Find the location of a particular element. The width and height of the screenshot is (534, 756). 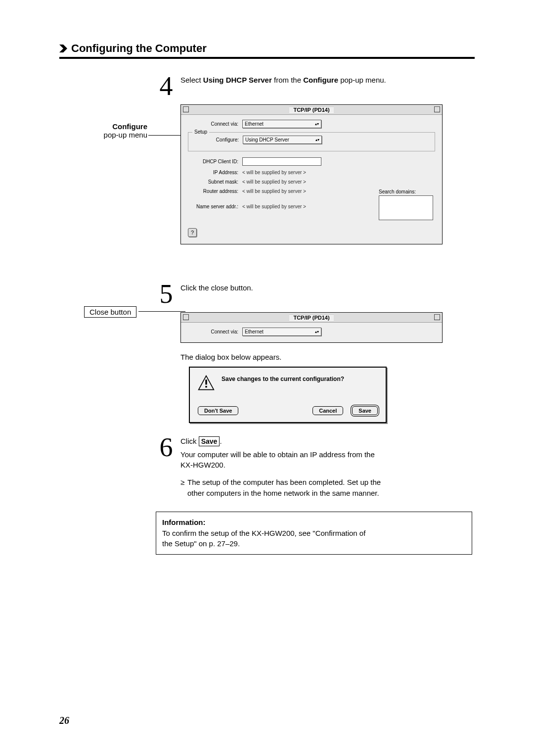

configure-callout: Configure pop-up menu is located at coordinates (123, 131).